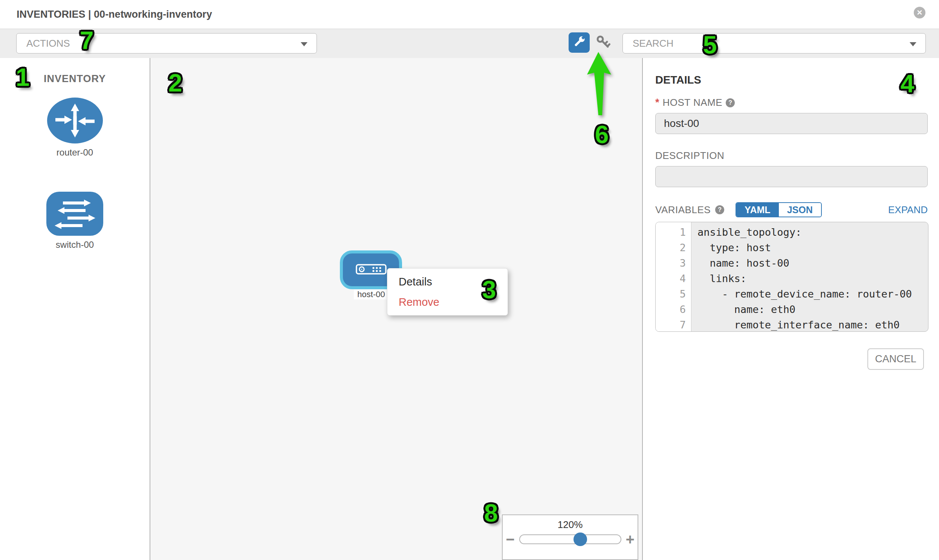 This screenshot has height=560, width=939. Describe the element at coordinates (75, 128) in the screenshot. I see `palette-item-router: router-00` at that location.